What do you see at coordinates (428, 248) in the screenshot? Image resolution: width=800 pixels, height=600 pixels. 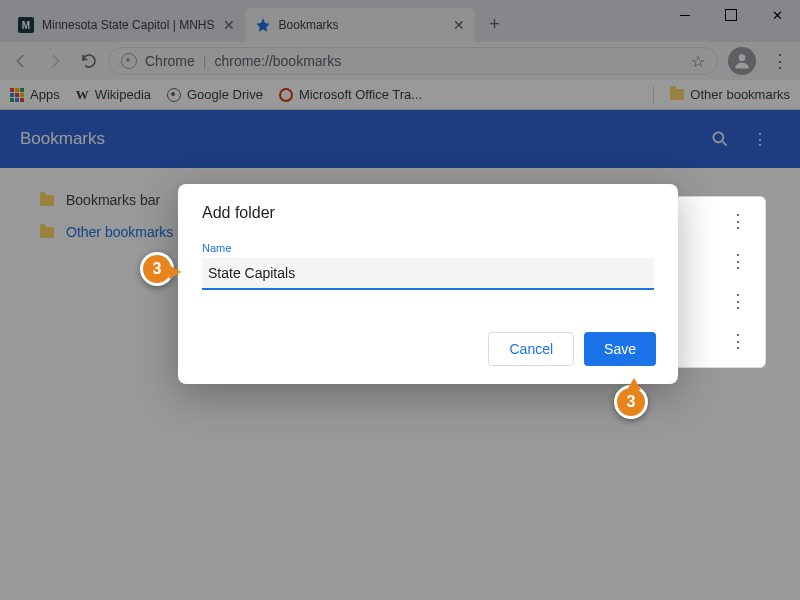 I see `name-field-label: Name` at bounding box center [428, 248].